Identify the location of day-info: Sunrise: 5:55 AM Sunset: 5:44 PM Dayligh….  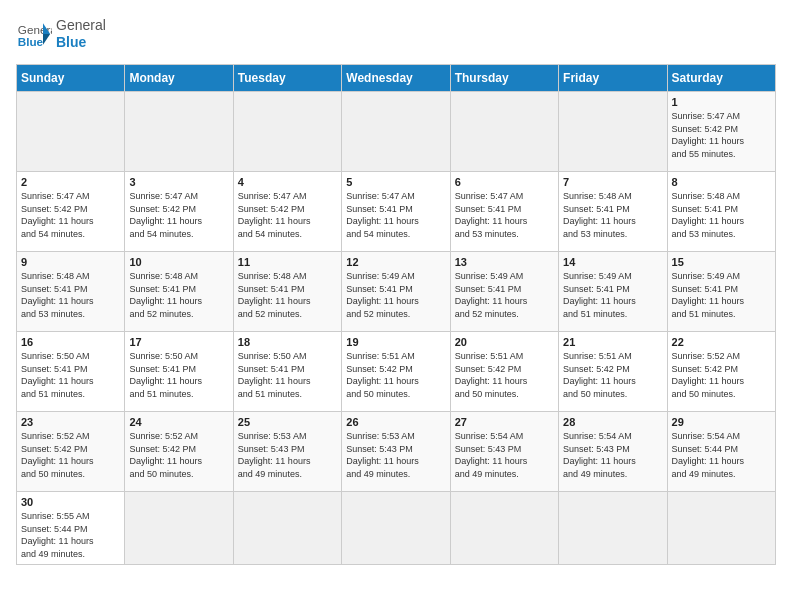
(70, 535).